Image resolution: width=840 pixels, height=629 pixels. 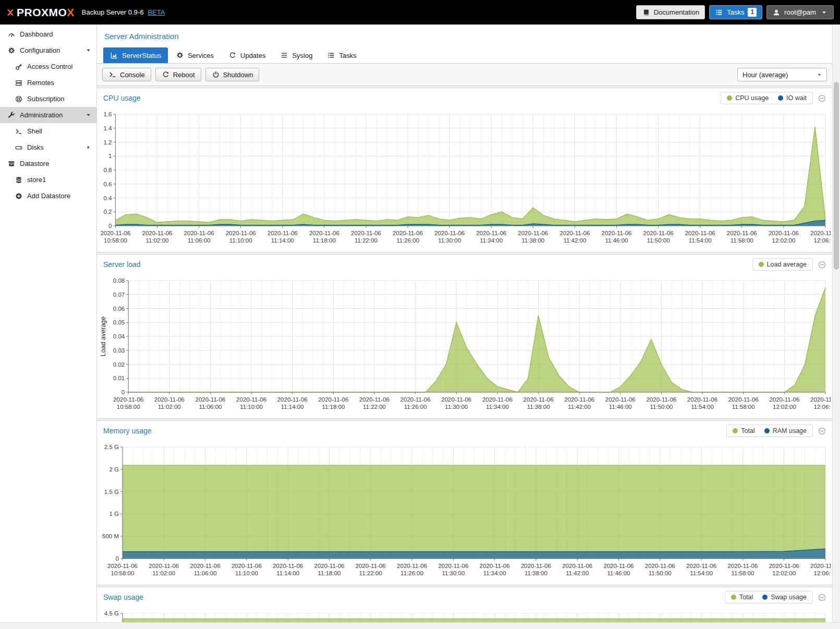 What do you see at coordinates (195, 55) in the screenshot?
I see `tab-services: Services` at bounding box center [195, 55].